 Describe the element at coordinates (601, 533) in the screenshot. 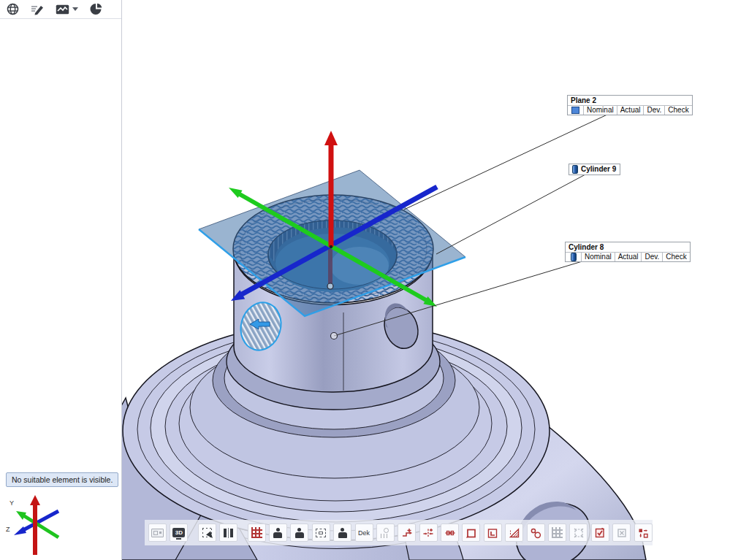

I see `checkbox-checked-button` at that location.